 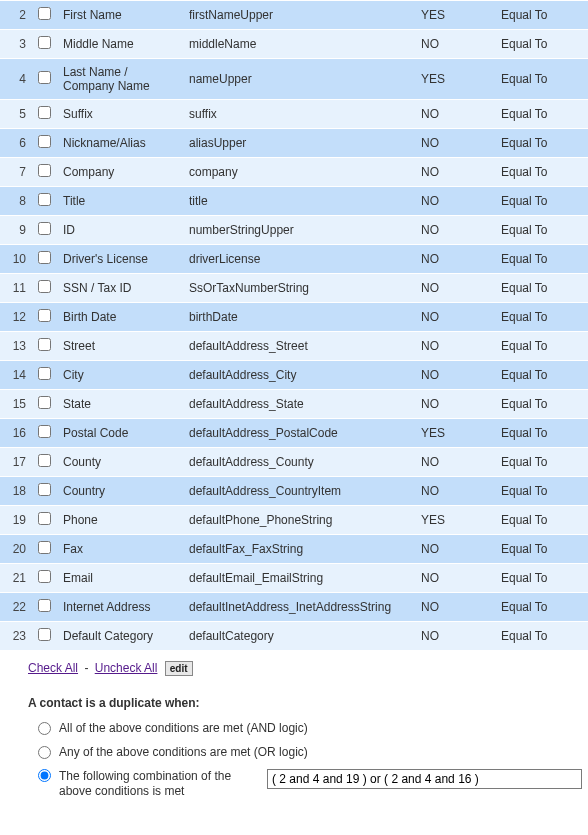 What do you see at coordinates (294, 172) in the screenshot?
I see `table-row: 7CompanycompanyNOEqual To` at bounding box center [294, 172].